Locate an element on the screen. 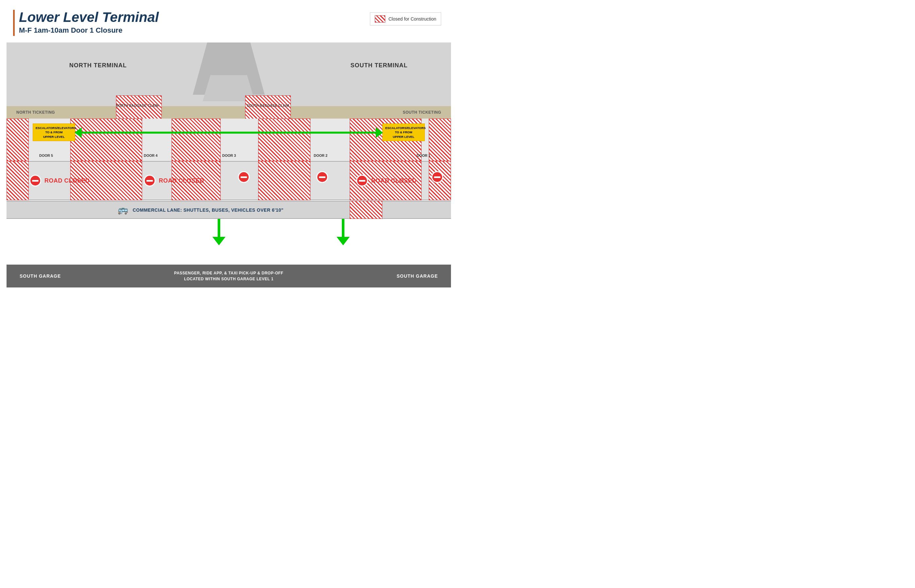 The image size is (915, 588). south-garage-right-label: SOUTH GARAGE is located at coordinates (417, 276).